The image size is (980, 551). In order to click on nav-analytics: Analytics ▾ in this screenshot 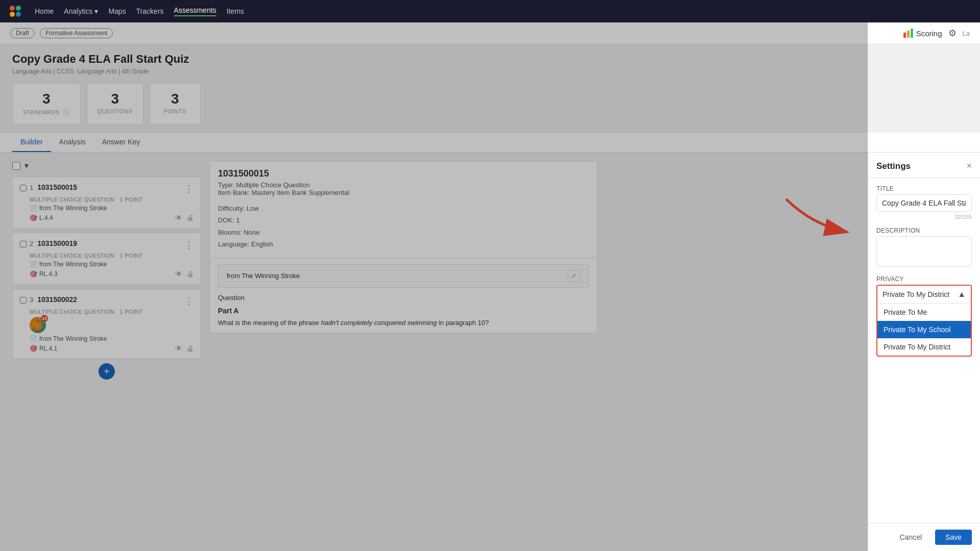, I will do `click(81, 11)`.